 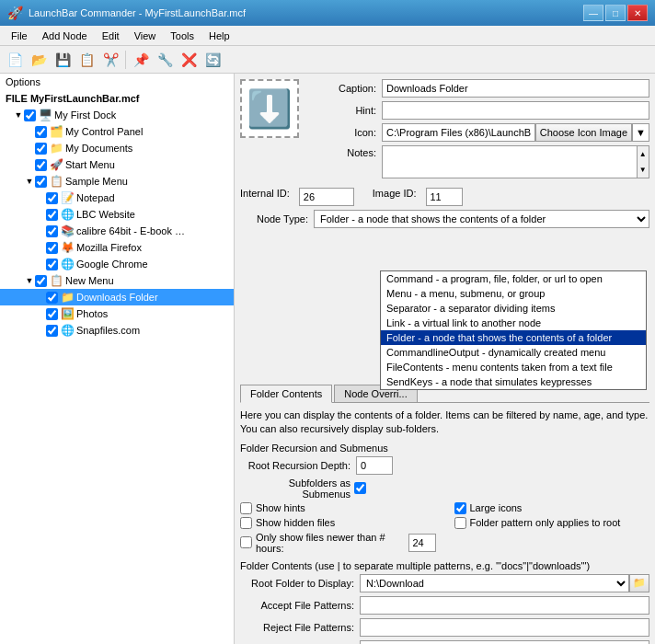 What do you see at coordinates (117, 297) in the screenshot?
I see `tree-item-downloads-folder: 📁 Downloads Folder` at bounding box center [117, 297].